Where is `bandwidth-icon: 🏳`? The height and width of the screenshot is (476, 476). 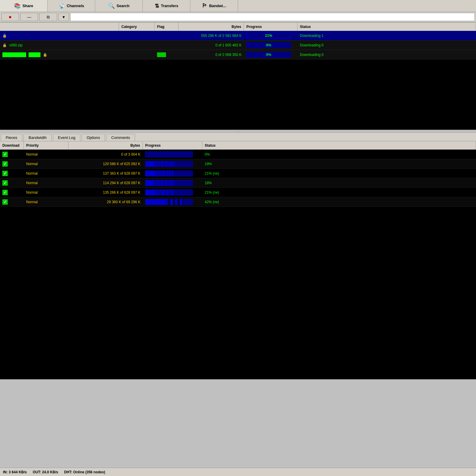 bandwidth-icon: 🏳 is located at coordinates (205, 6).